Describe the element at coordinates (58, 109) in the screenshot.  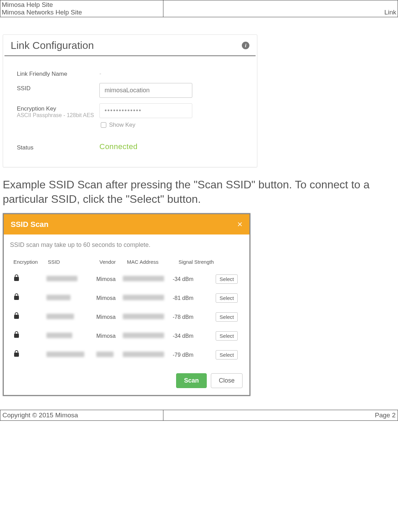
I see `encryption-key-label: Encryption Key` at that location.